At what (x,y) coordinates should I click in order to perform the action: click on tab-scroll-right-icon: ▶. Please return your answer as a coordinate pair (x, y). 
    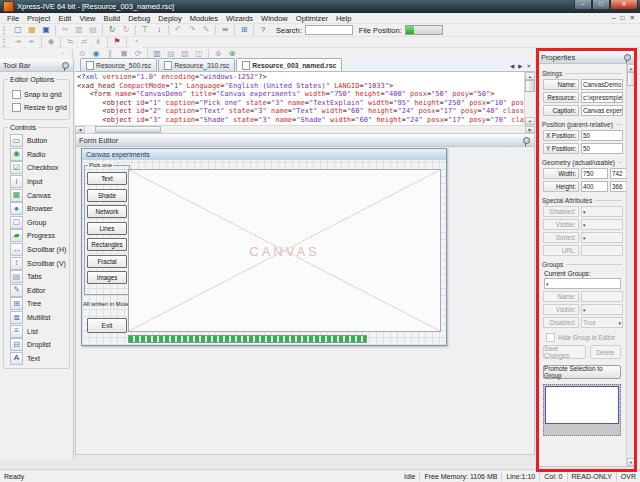
    Looking at the image, I should click on (520, 66).